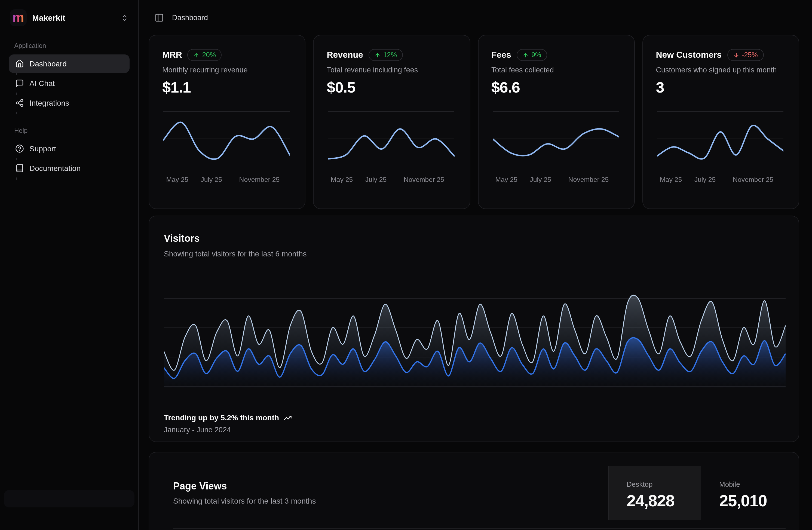 The width and height of the screenshot is (812, 530). I want to click on visitors-subtitle: Showing total visitors for the last 6 mo…, so click(475, 254).